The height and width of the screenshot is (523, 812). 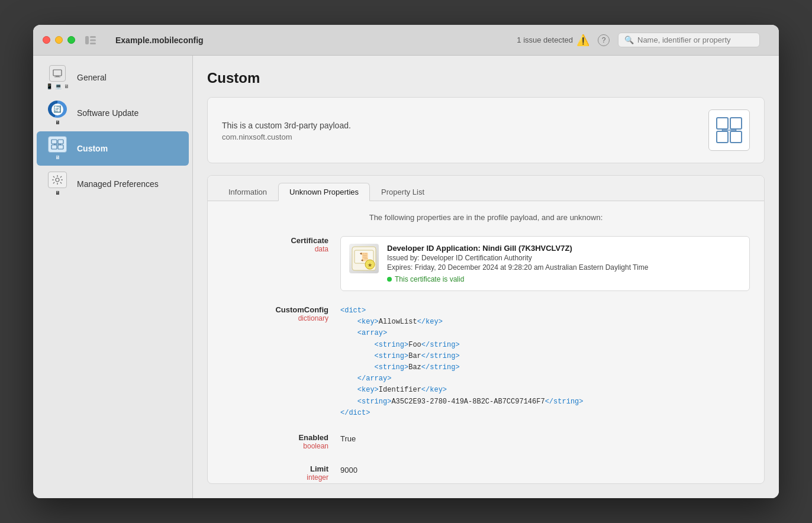 What do you see at coordinates (71, 40) in the screenshot?
I see `maximize-button` at bounding box center [71, 40].